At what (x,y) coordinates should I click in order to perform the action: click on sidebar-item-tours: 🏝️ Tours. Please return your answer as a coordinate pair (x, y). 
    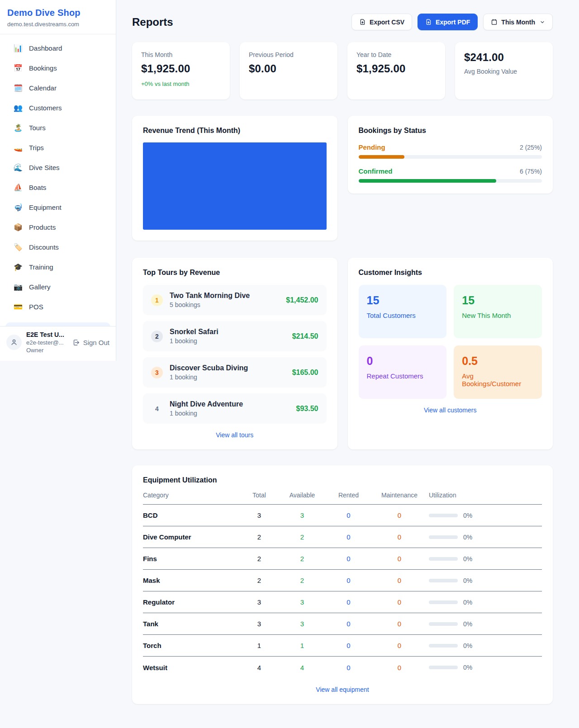
    Looking at the image, I should click on (58, 128).